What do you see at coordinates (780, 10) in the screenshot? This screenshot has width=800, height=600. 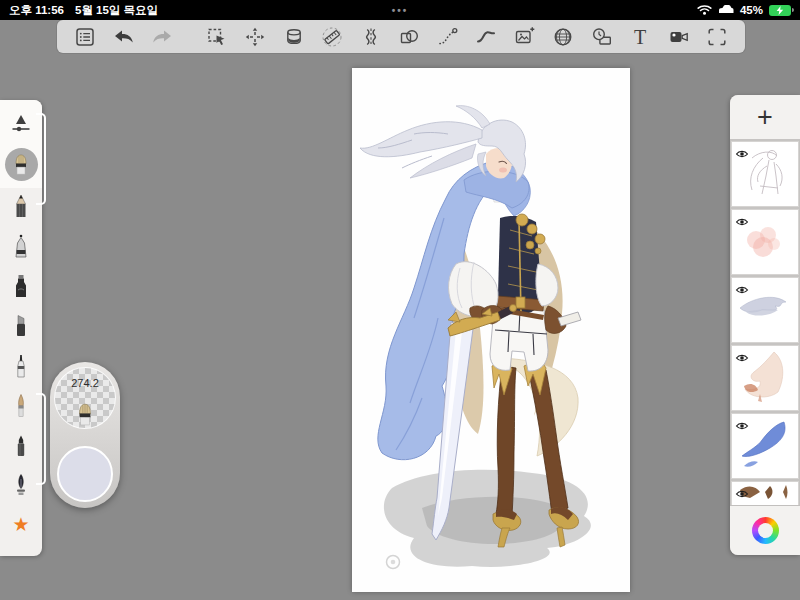 I see `battery-charging-icon` at bounding box center [780, 10].